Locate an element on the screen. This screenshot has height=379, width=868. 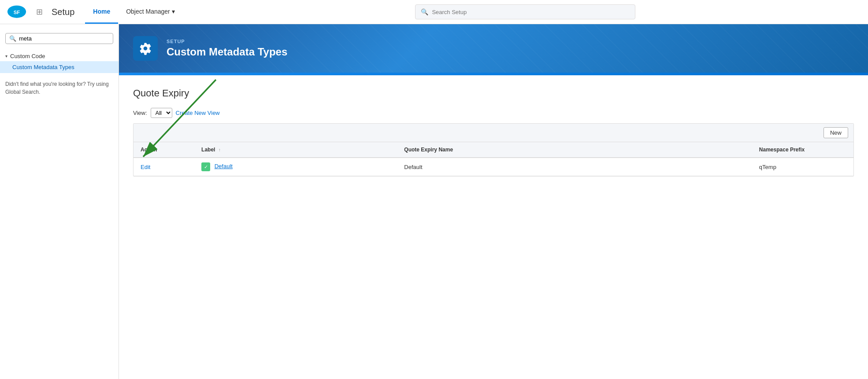
page-header: SETUP Custom Metadata Types is located at coordinates (493, 48).